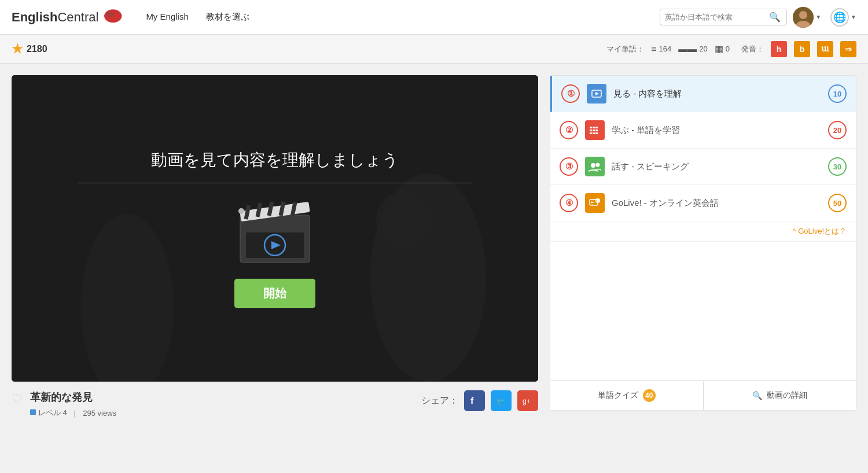  Describe the element at coordinates (228, 17) in the screenshot. I see `nav-choose-material: 教材を選ぶ` at that location.